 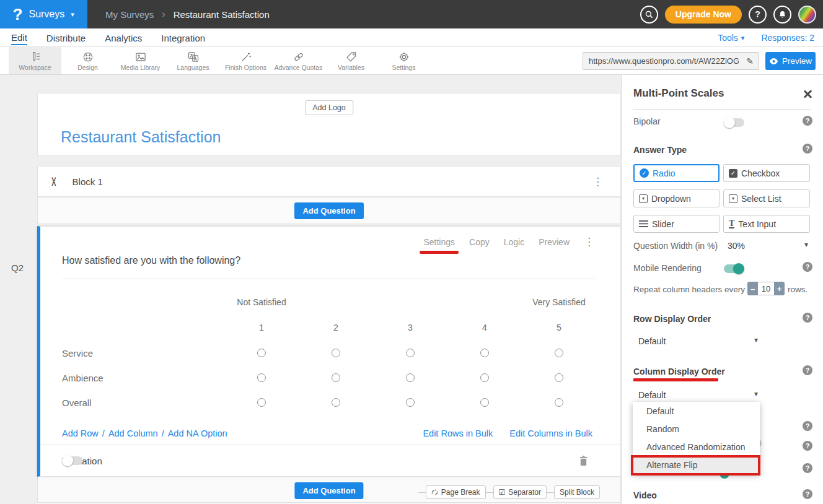 What do you see at coordinates (193, 57) in the screenshot?
I see `translate-icon` at bounding box center [193, 57].